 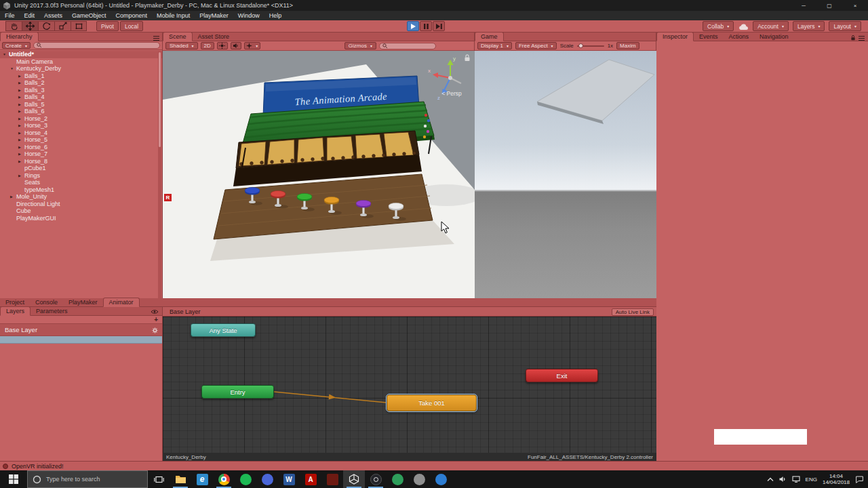 I want to click on menu-playmaker: PlayMaker, so click(x=214, y=16).